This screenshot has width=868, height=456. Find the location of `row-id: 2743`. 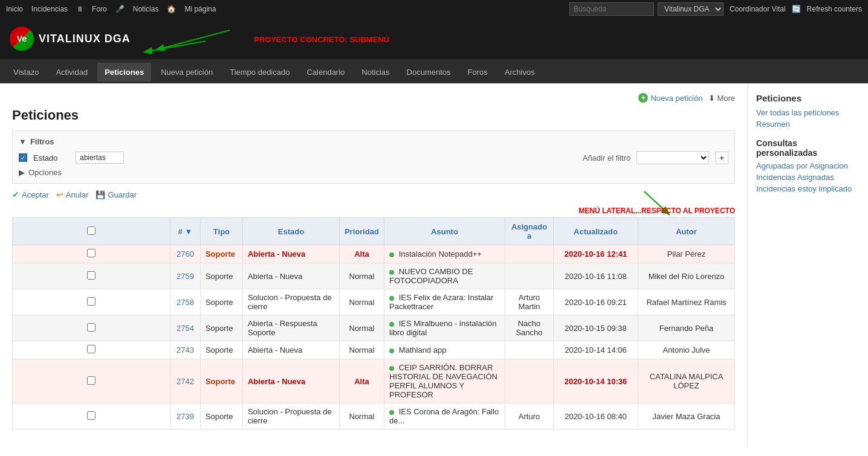

row-id: 2743 is located at coordinates (185, 350).